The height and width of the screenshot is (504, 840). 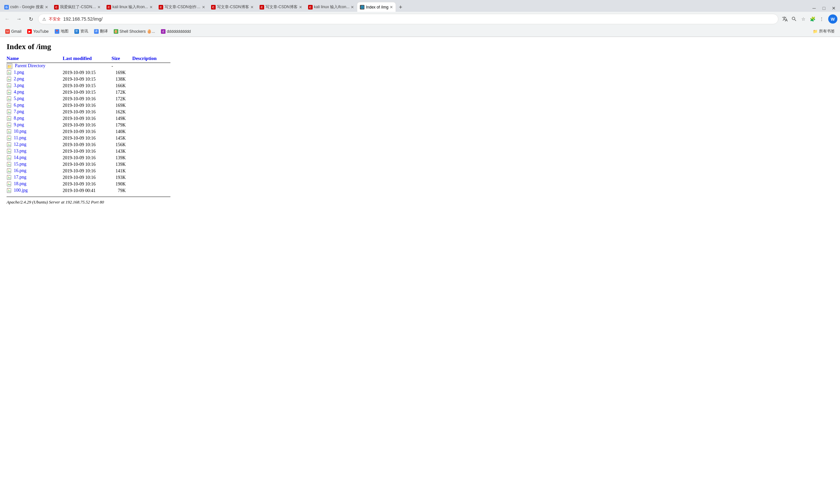 I want to click on profile-button: W, so click(x=833, y=19).